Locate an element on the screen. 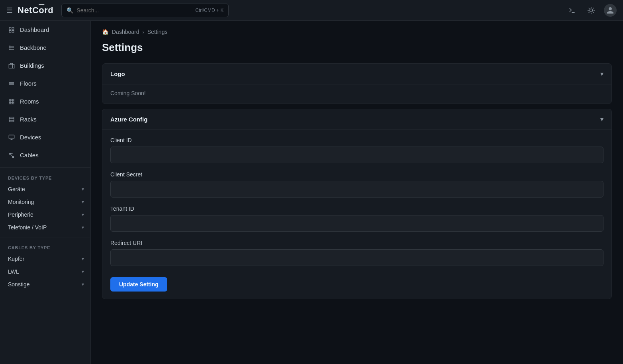  sidebar-item-label: Racks is located at coordinates (28, 119).